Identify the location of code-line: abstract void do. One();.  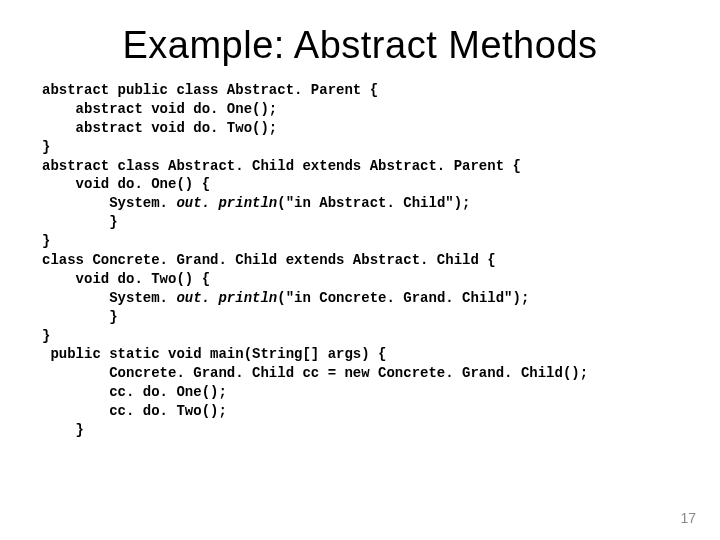
(160, 109).